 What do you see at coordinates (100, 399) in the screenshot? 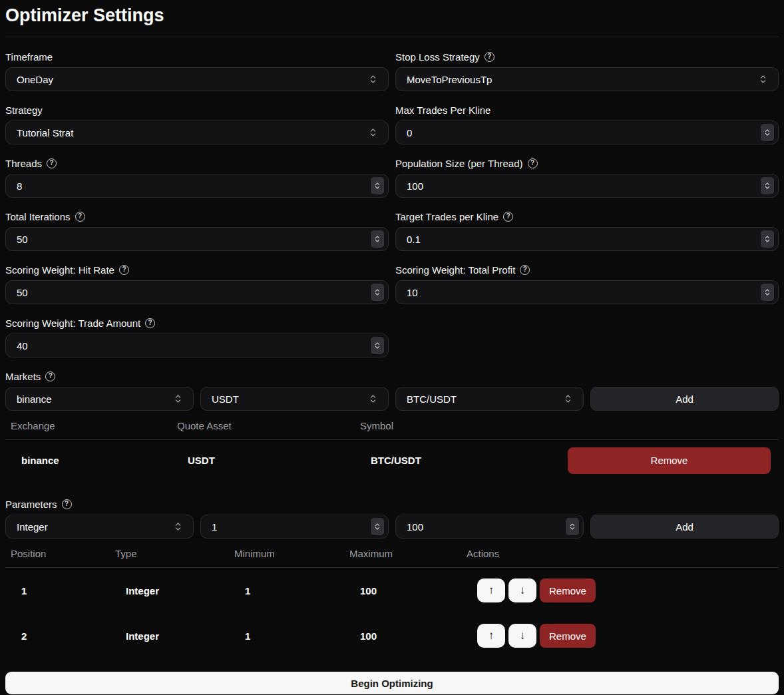
I see `exchange-select: binance` at bounding box center [100, 399].